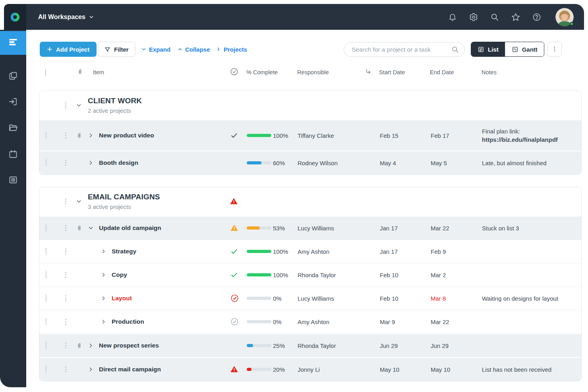  What do you see at coordinates (389, 369) in the screenshot?
I see `start-date: May 10` at bounding box center [389, 369].